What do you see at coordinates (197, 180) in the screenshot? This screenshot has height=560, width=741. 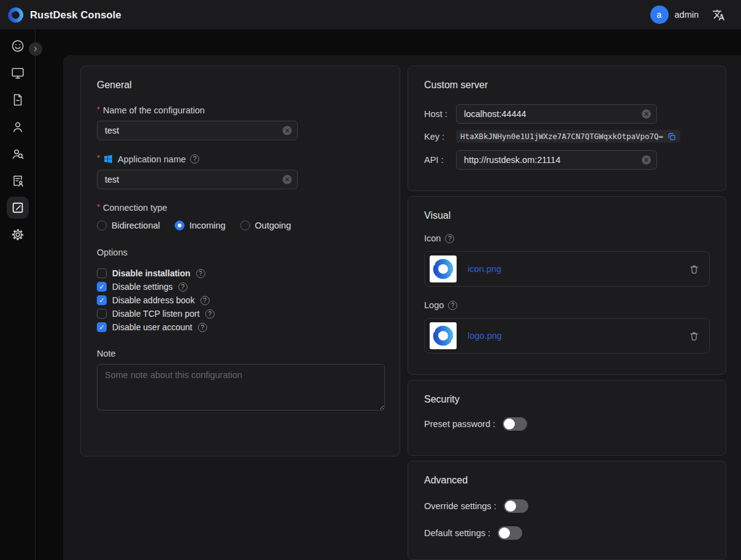 I see `app-name-field: ✕` at bounding box center [197, 180].